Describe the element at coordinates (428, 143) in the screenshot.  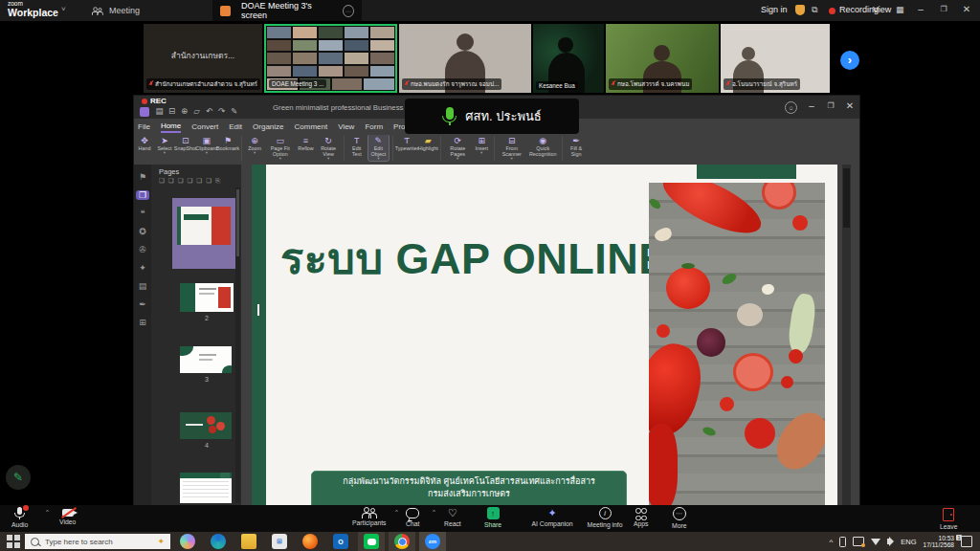
I see `ribbon-highlight-button: ▰Highlight` at that location.